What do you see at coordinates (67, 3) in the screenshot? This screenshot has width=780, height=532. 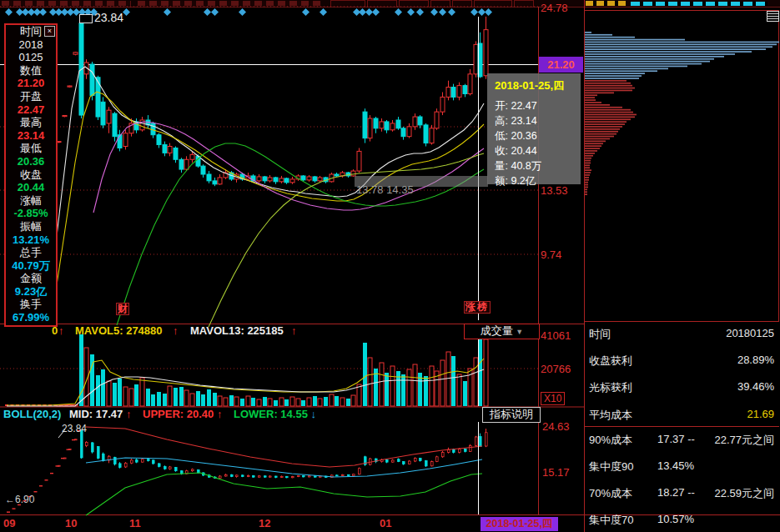 I see `menu-text-sliver` at bounding box center [67, 3].